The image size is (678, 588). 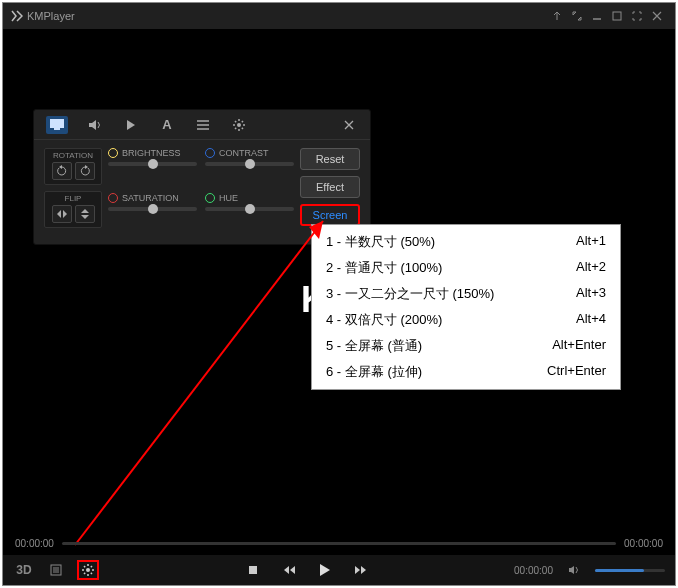 I want to click on tab-subtitle-icon: A, so click(x=167, y=125).